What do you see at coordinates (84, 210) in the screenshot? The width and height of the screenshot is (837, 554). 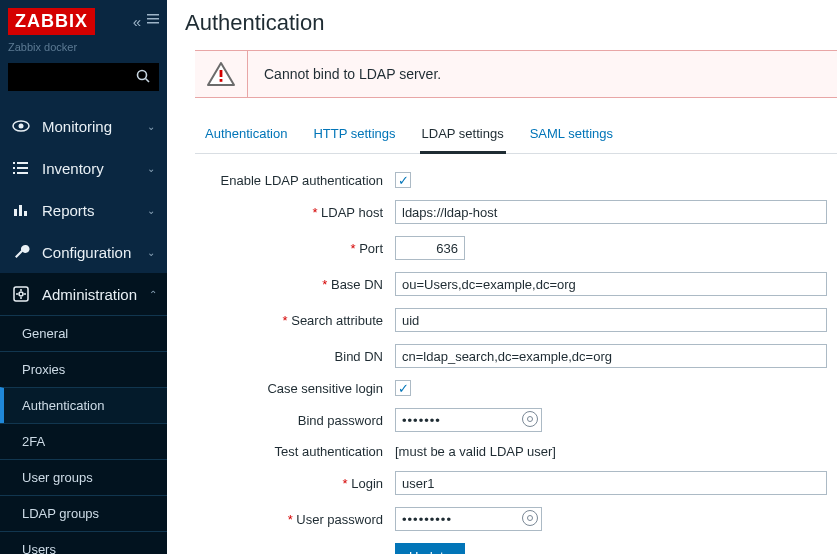 I see `sidebar-item-reports: Reports ⌄` at bounding box center [84, 210].